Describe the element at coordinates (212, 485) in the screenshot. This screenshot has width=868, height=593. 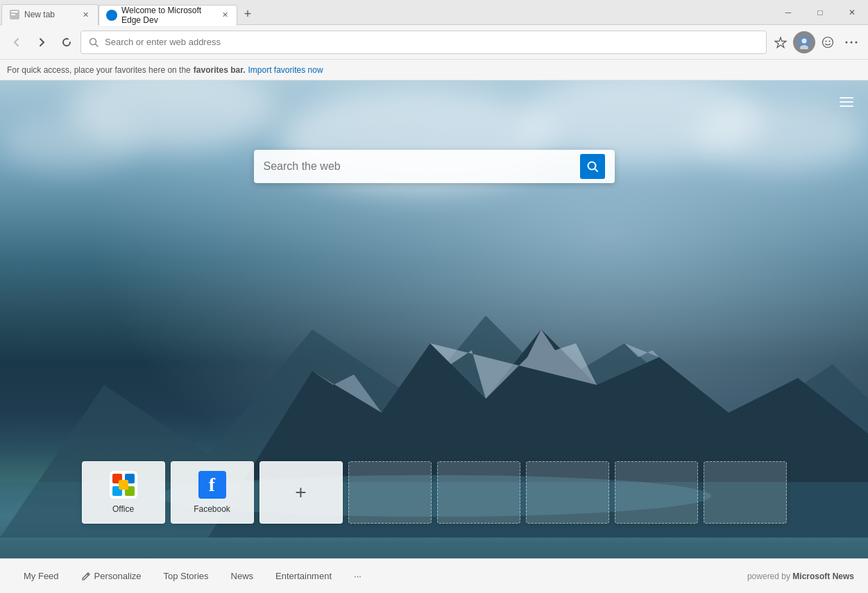
I see `facebook-icon: f` at that location.